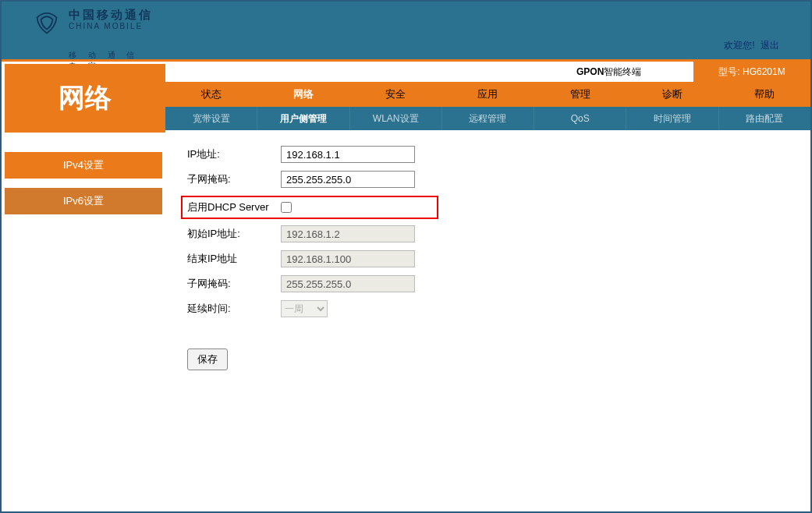 The height and width of the screenshot is (513, 812). Describe the element at coordinates (488, 94) in the screenshot. I see `mainnav-tab-3: 应用` at that location.